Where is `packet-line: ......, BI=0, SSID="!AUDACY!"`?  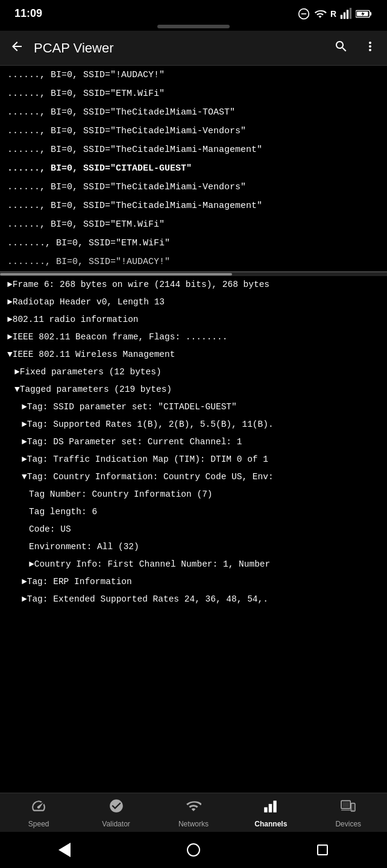
packet-line: ......, BI=0, SSID="!AUDACY!" is located at coordinates (194, 75).